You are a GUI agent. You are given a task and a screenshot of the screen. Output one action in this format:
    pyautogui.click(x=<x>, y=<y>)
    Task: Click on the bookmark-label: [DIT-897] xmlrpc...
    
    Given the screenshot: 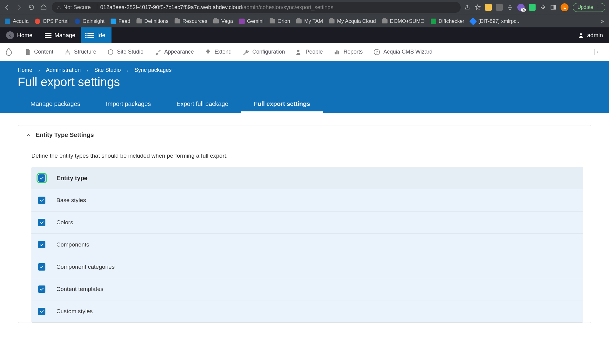 What is the action you would take?
    pyautogui.click(x=500, y=21)
    